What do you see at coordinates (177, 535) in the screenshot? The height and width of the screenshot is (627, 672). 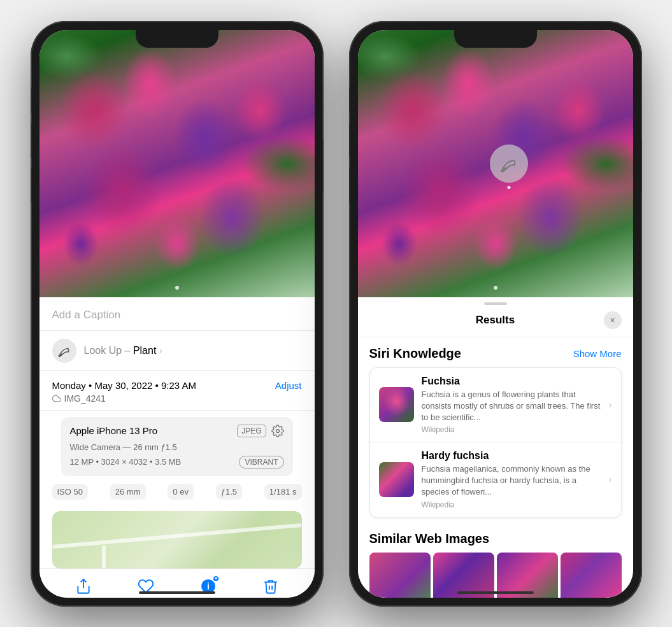 I see `map-road` at bounding box center [177, 535].